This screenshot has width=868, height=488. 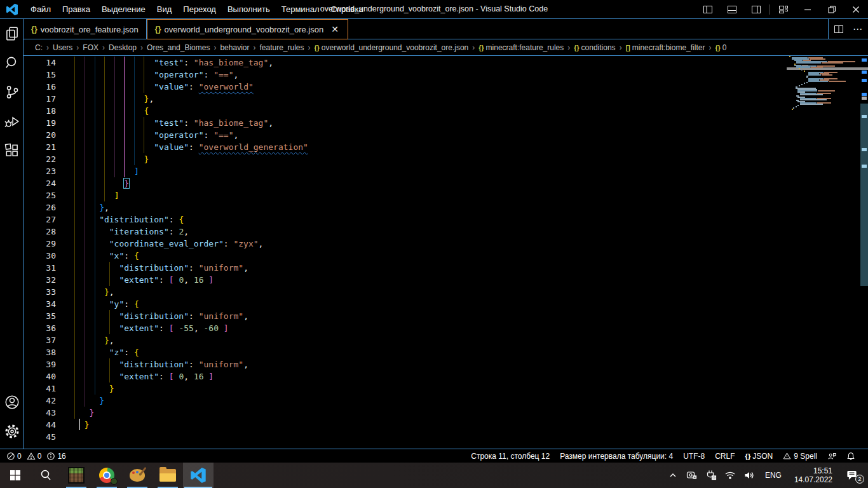 What do you see at coordinates (666, 48) in the screenshot?
I see `breadcrumb-item: [ ]minecraft:biome_filter` at bounding box center [666, 48].